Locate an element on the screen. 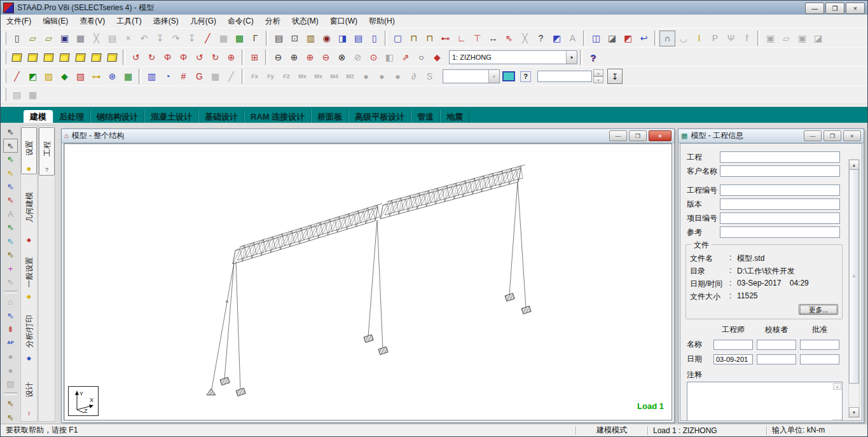 This screenshot has height=437, width=868. sign-input-名称-2 is located at coordinates (820, 345).